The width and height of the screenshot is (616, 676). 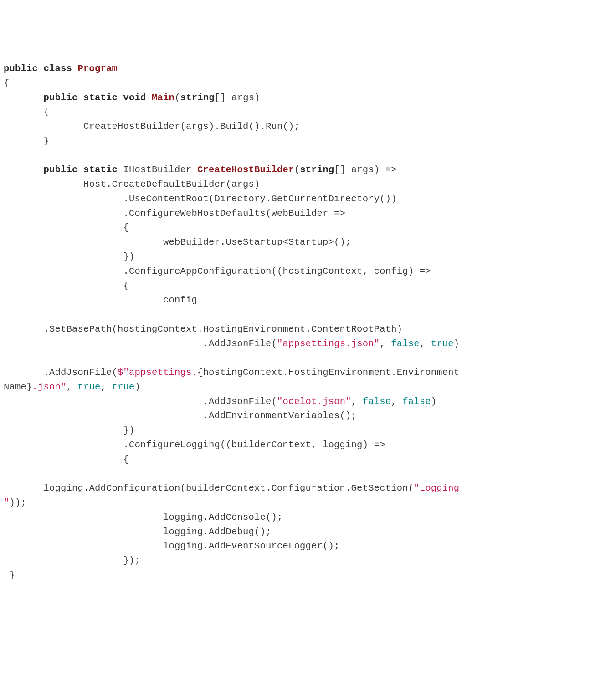 What do you see at coordinates (58, 68) in the screenshot?
I see `keyword-class: class` at bounding box center [58, 68].